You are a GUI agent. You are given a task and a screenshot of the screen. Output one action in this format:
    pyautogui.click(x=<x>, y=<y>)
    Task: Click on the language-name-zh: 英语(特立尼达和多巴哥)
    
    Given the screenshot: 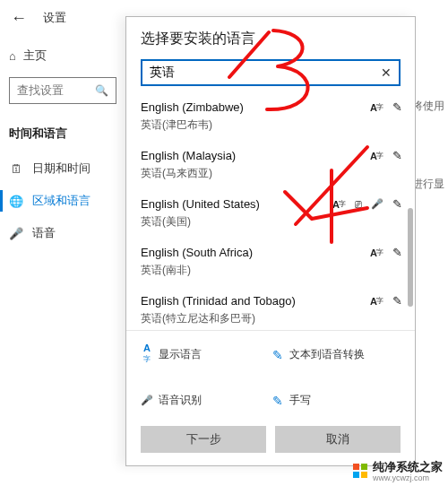 What is the action you would take?
    pyautogui.click(x=271, y=319)
    